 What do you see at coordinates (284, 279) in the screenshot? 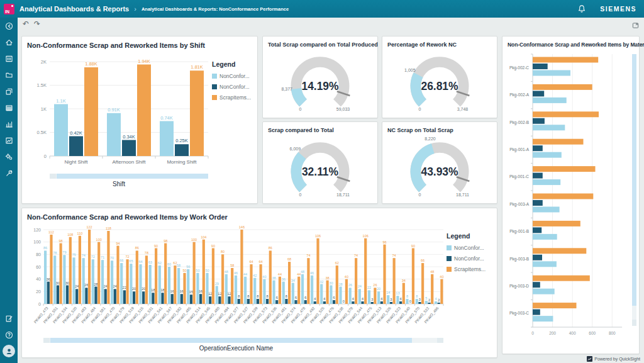
I see `svg-text: 36` at bounding box center [284, 279].